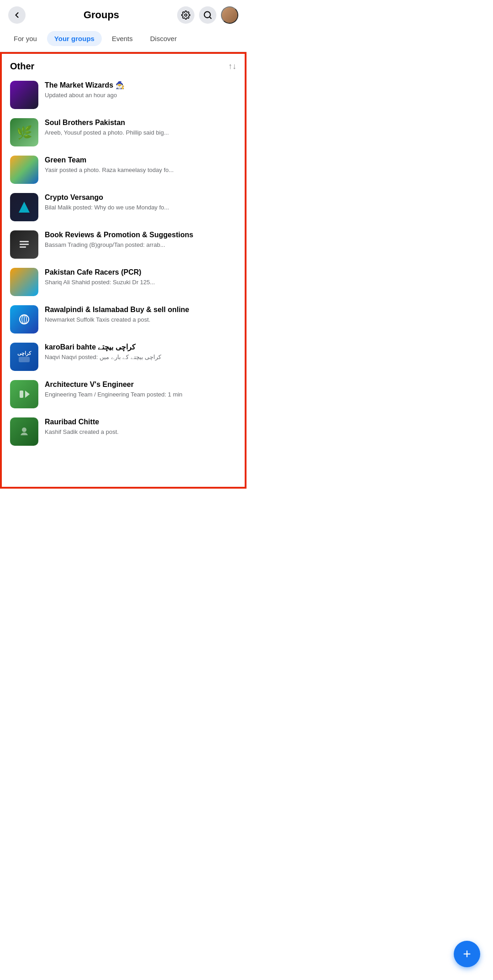 This screenshot has height=980, width=493. Describe the element at coordinates (141, 358) in the screenshot. I see `group-subtitle: Naqvi Naqvi posted: ‎کراچی بیچتے کے بارے…` at that location.